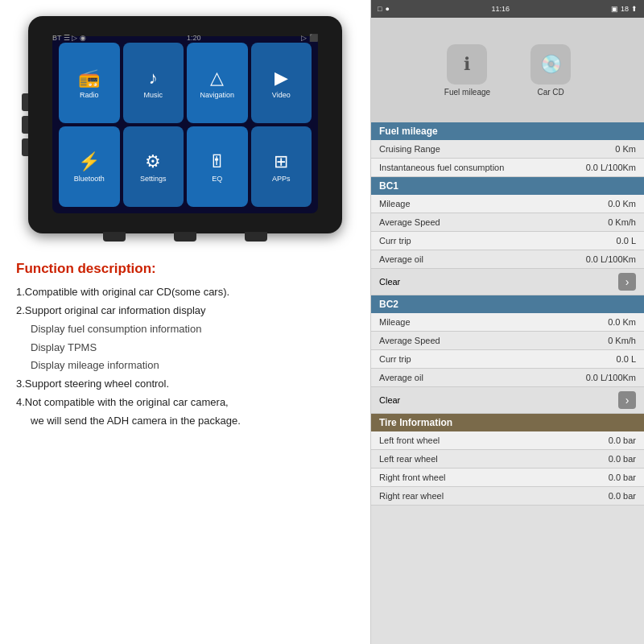  What do you see at coordinates (21, 311) in the screenshot?
I see `item-num: 2.` at bounding box center [21, 311].